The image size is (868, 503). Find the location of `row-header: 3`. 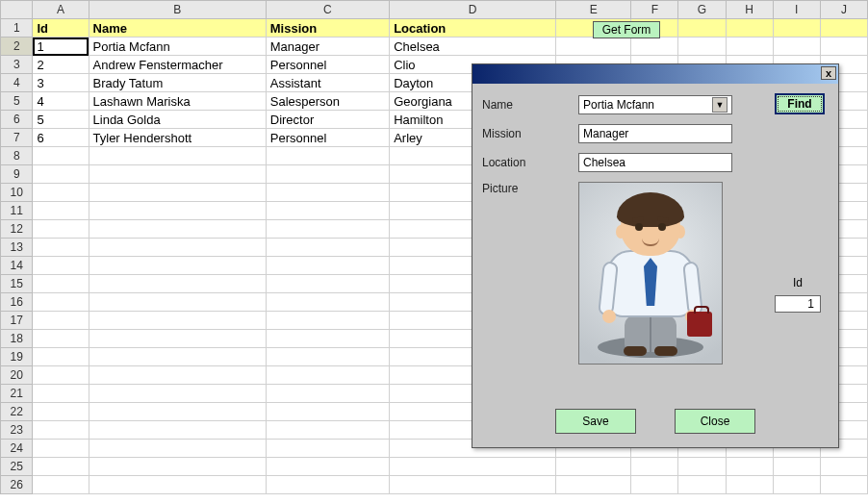

row-header: 3 is located at coordinates (17, 65).